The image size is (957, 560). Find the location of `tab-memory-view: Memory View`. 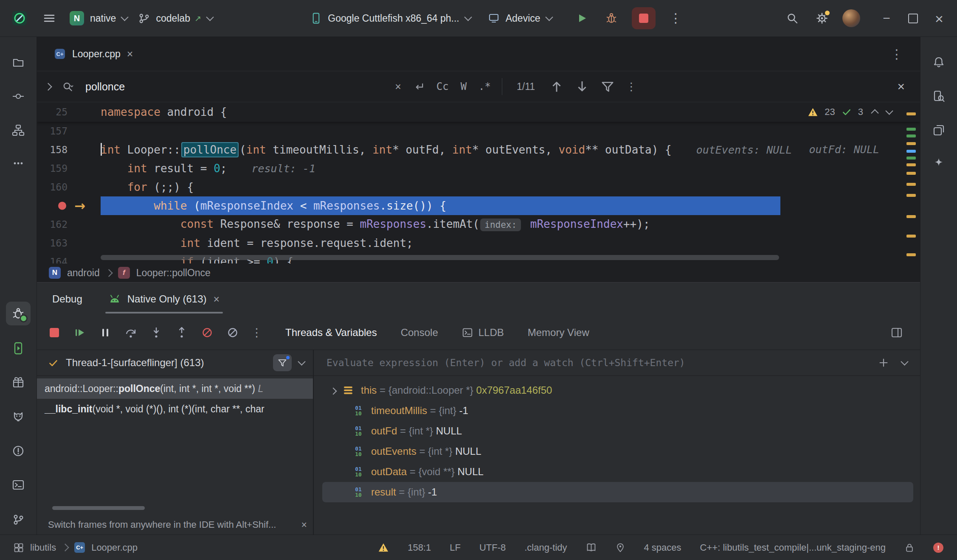

tab-memory-view: Memory View is located at coordinates (559, 333).